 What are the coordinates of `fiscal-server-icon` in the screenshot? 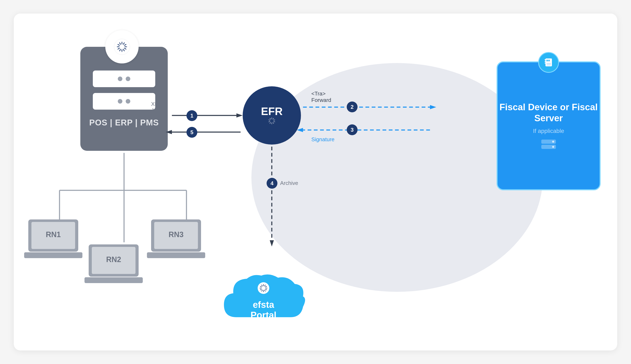 It's located at (549, 144).